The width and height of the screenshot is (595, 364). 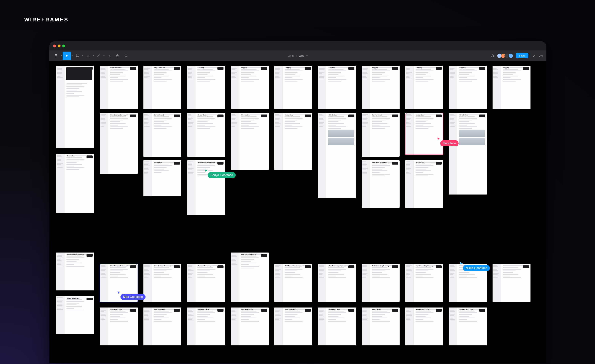 I want to click on frame-tool-button, so click(x=77, y=56).